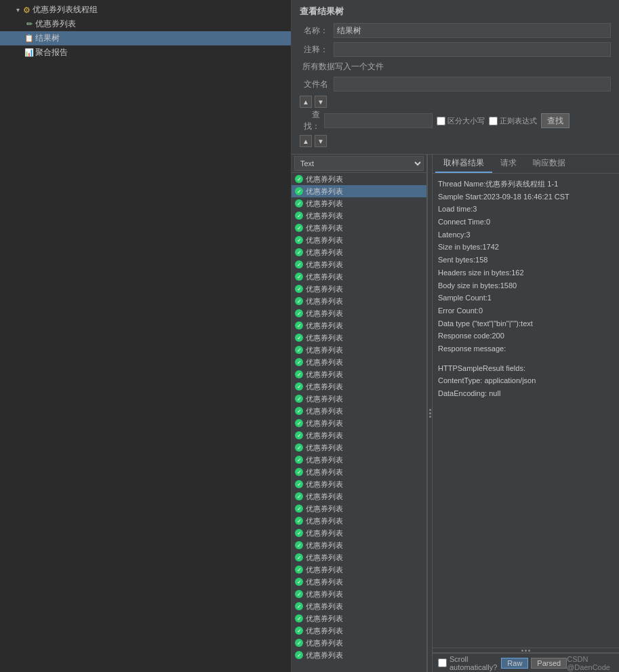 The width and height of the screenshot is (619, 672). I want to click on tab-response-data: 响应数据, so click(549, 164).